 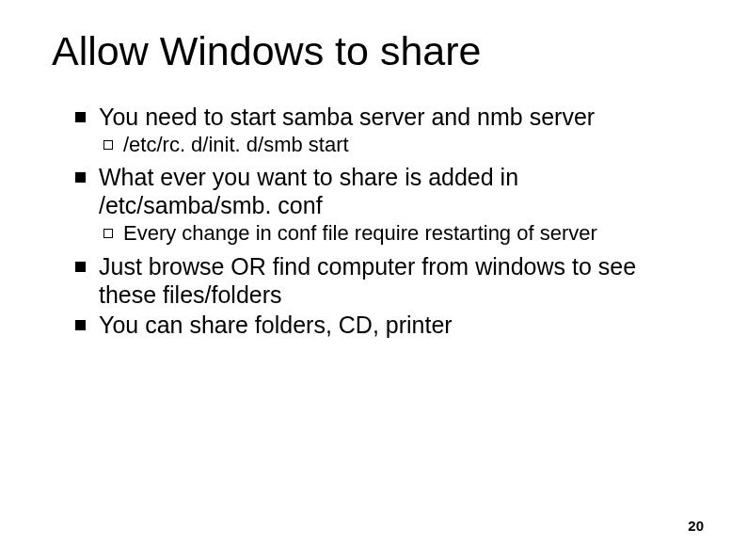 I want to click on bullet-item: Just browse OR find computer from window…, so click(x=386, y=280).